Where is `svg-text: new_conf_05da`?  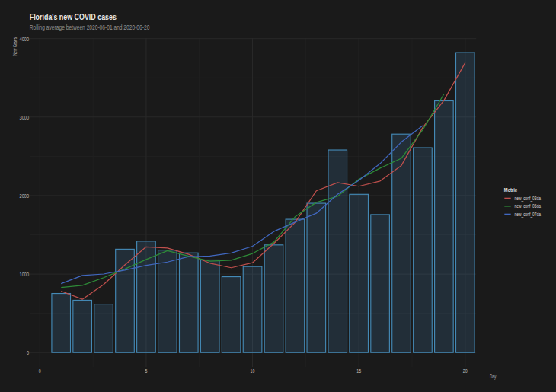
svg-text: new_conf_05da is located at coordinates (529, 207).